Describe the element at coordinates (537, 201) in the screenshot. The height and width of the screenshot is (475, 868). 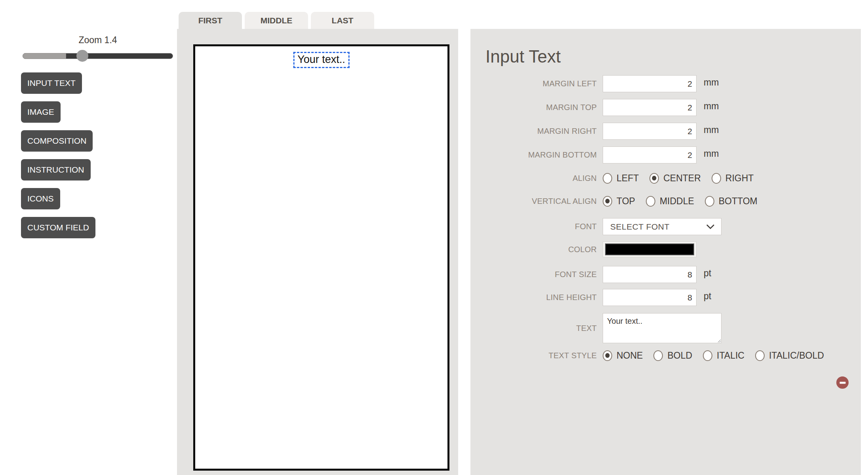
I see `vertical-align-label: VERTICAL ALIGN` at that location.